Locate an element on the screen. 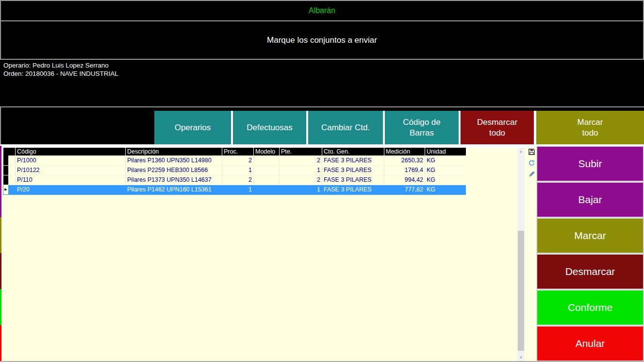  cell-descripcion: Pilares P1462 UPN160 L15361 is located at coordinates (174, 190).